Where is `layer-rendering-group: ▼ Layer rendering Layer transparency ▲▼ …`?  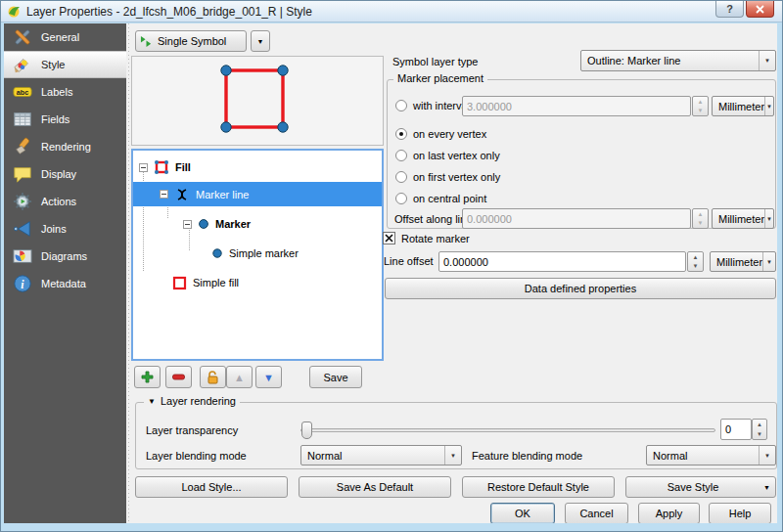 layer-rendering-group: ▼ Layer rendering Layer transparency ▲▼ … is located at coordinates (456, 436).